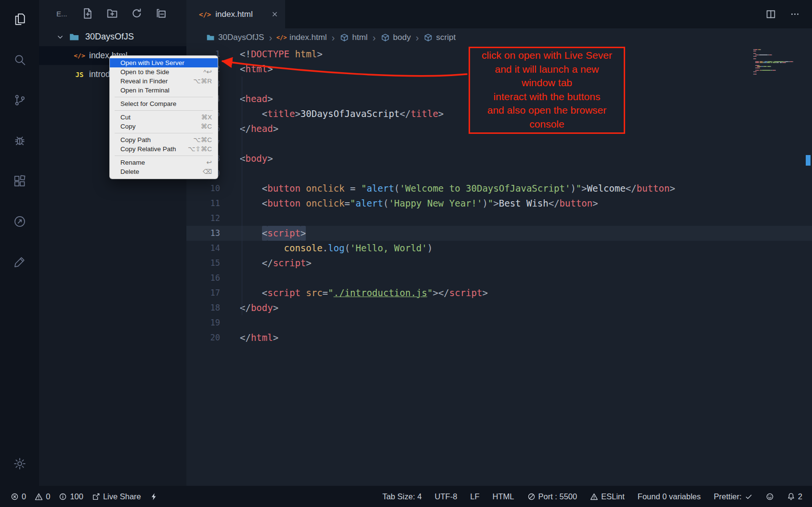 The image size is (812, 507). I want to click on code-line-content: <body>, so click(249, 159).